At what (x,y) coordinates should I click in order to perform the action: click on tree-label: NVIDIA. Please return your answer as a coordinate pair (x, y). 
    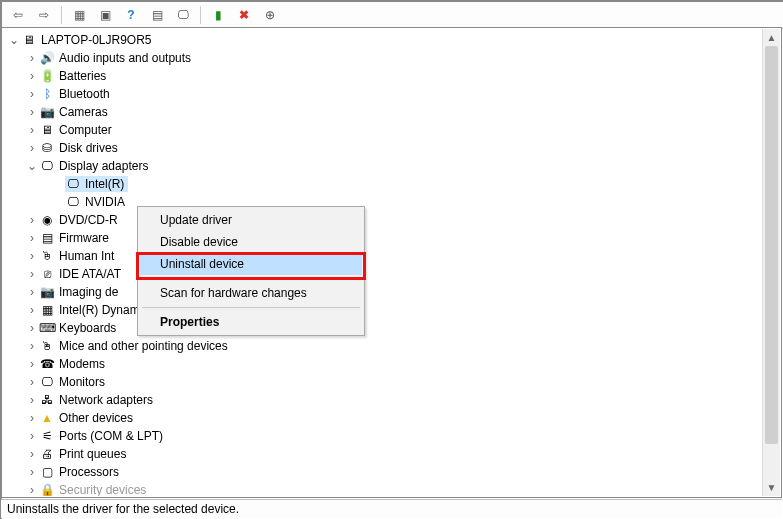
    Looking at the image, I should click on (105, 202).